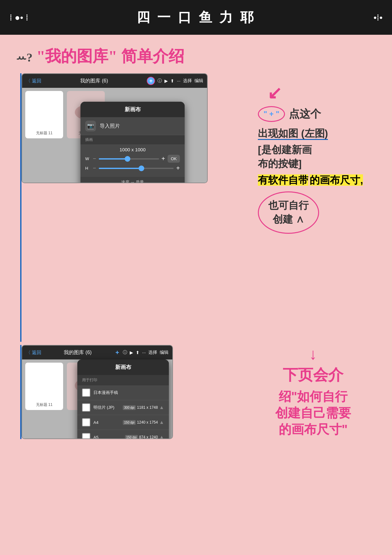 This screenshot has height=555, width=392. Describe the element at coordinates (147, 422) in the screenshot. I see `preset-size-b-a4: 1240 x 1754` at that location.